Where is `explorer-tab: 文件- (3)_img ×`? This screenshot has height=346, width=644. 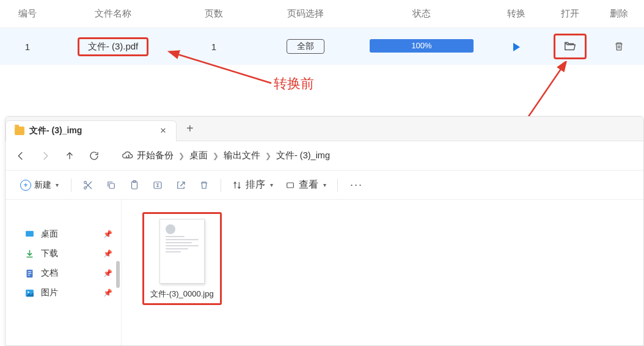
explorer-tab: 文件- (3)_img × is located at coordinates (91, 131).